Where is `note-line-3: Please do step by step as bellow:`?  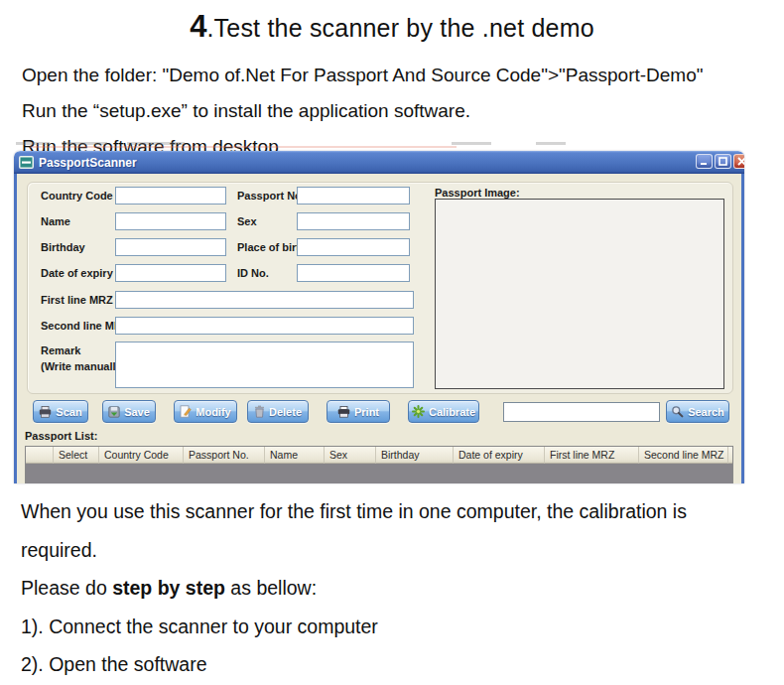
note-line-3: Please do step by step as bellow: is located at coordinates (353, 588).